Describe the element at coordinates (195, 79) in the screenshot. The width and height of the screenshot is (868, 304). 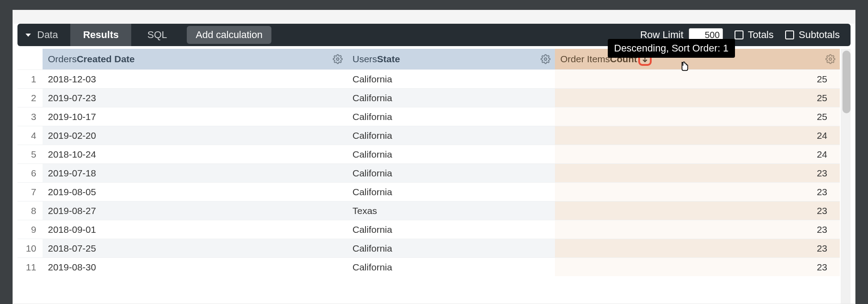
I see `cell-created-date: 2018-12-03` at that location.